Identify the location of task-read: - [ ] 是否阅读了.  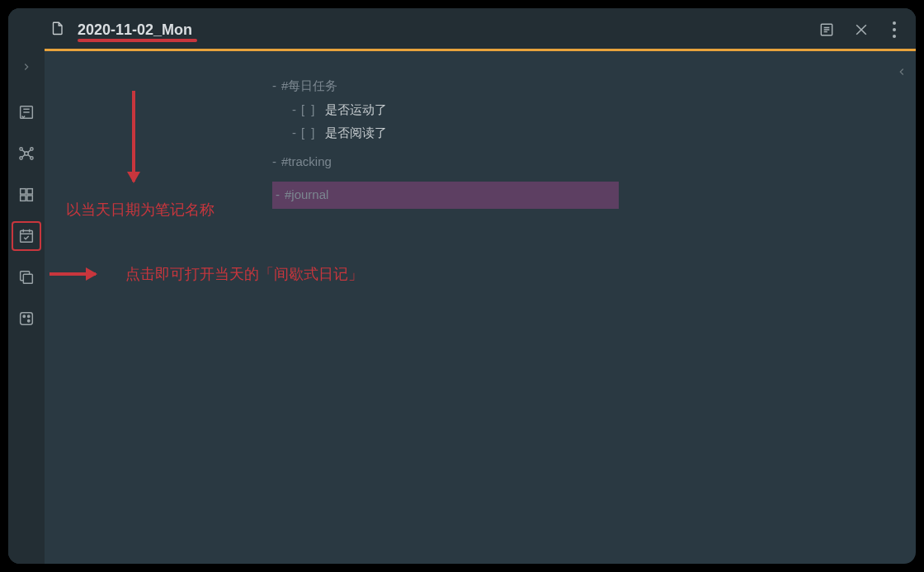
(594, 134).